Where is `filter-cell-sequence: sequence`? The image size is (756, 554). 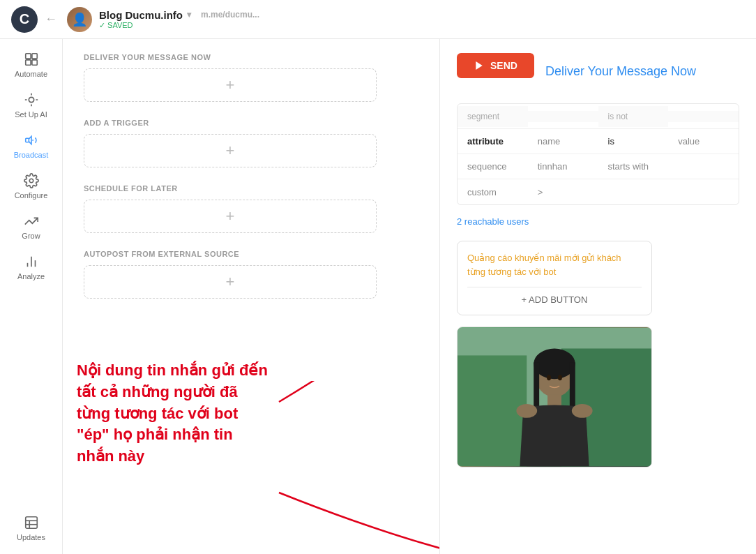
filter-cell-sequence: sequence is located at coordinates (492, 166).